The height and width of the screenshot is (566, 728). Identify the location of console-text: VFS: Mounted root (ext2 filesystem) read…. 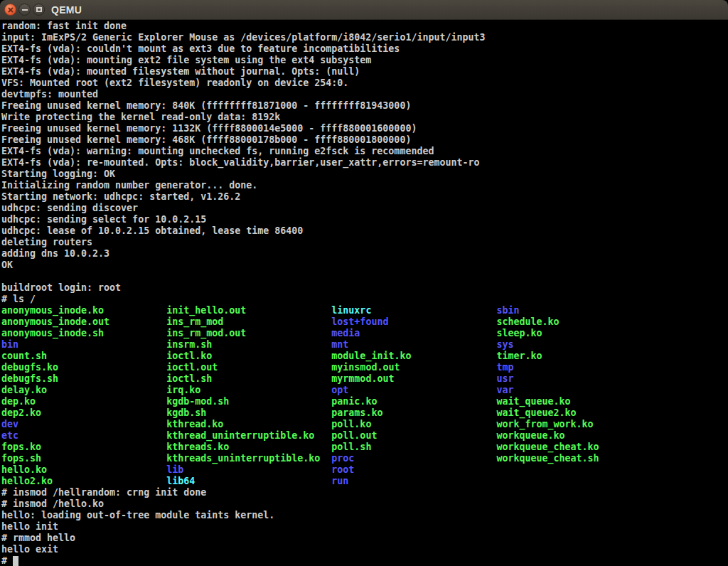
(175, 82).